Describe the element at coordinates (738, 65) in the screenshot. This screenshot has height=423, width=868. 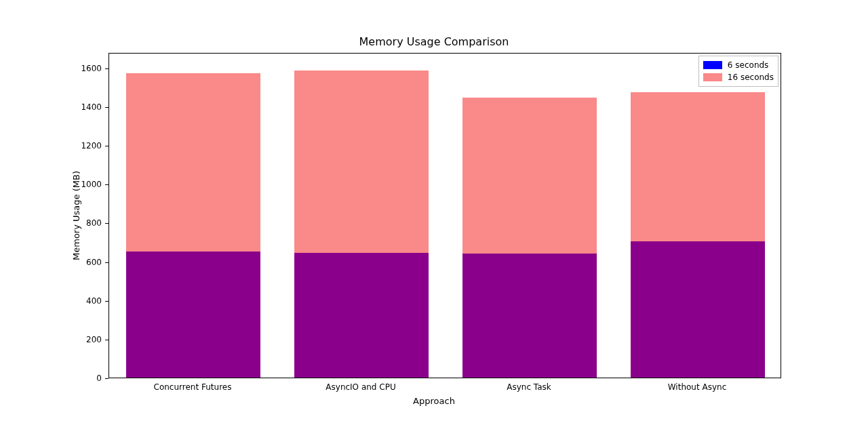
I see `legend-item-0: 6 seconds` at that location.